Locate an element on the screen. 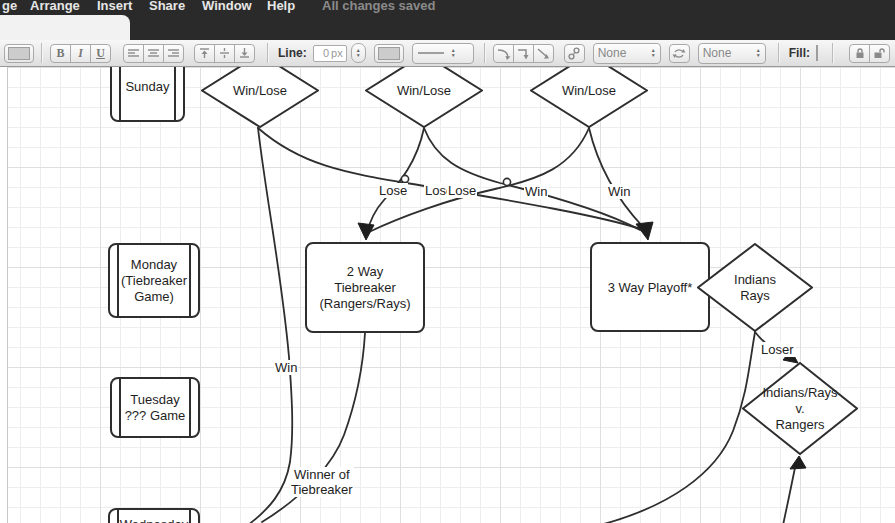 The width and height of the screenshot is (895, 523). valign-bottom-icon is located at coordinates (244, 54).